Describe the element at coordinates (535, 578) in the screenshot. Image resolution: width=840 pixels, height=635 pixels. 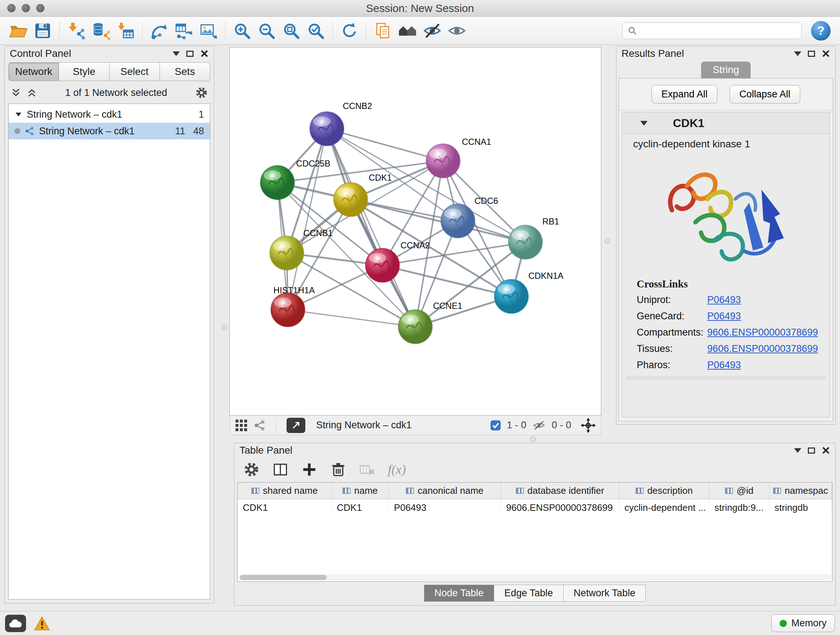
I see `table-horizontal-scrollbar` at that location.